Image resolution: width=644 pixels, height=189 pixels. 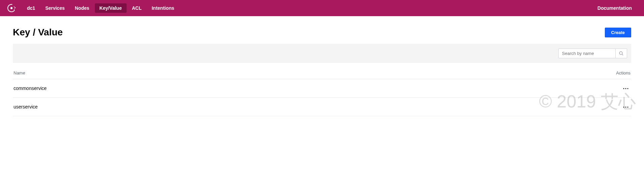 What do you see at coordinates (38, 32) in the screenshot?
I see `page-title: Key / Value` at bounding box center [38, 32].